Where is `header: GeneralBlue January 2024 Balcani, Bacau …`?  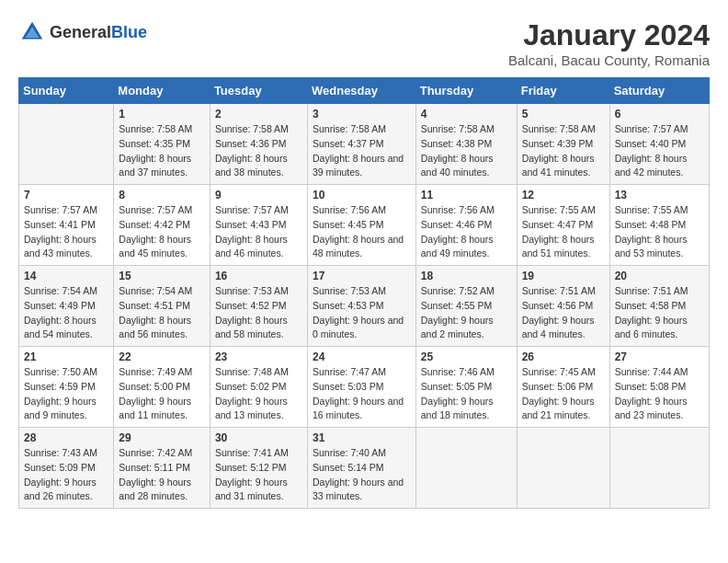
header: GeneralBlue January 2024 Balcani, Bacau … is located at coordinates (364, 43).